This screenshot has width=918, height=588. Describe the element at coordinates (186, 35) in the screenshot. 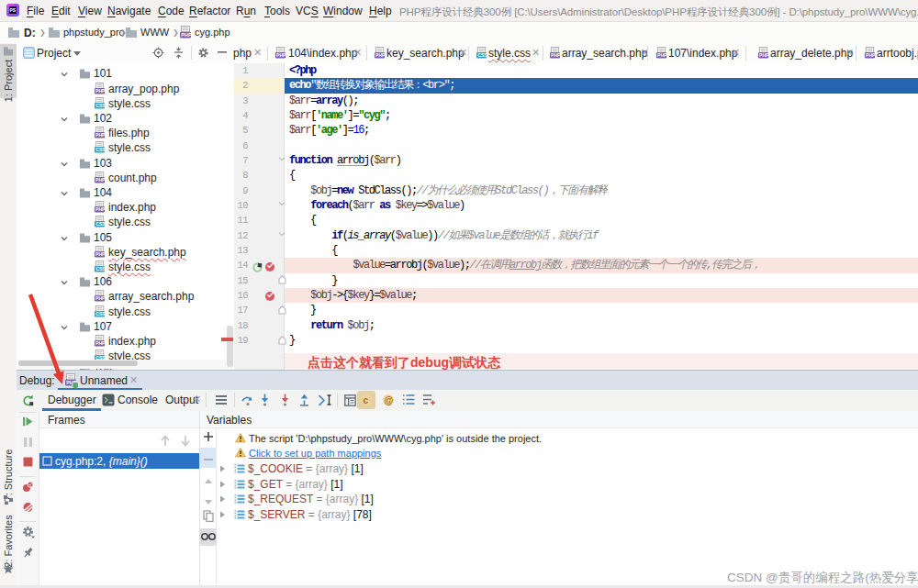

I see `svg-text: PHP` at that location.